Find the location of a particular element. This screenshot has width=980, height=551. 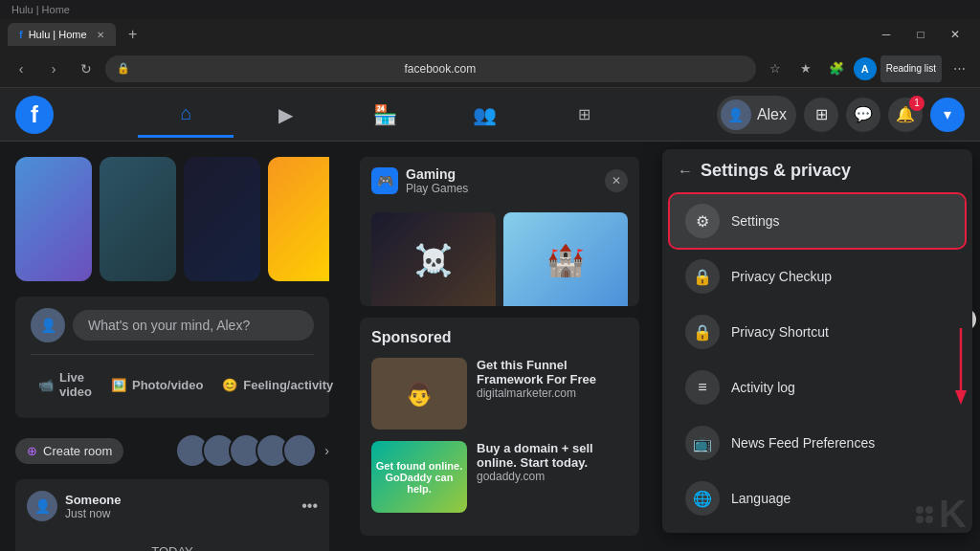

create-room-label: Create room is located at coordinates (78, 452).